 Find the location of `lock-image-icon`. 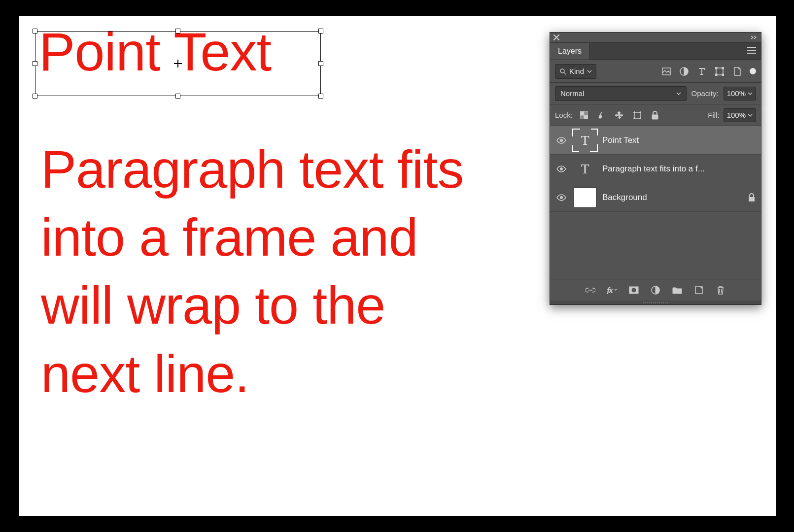

lock-image-icon is located at coordinates (602, 115).